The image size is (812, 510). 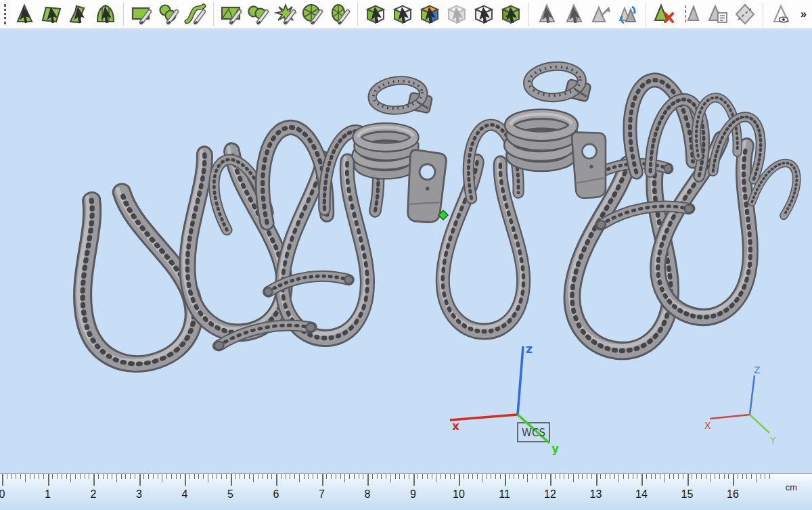 I want to click on mark-window-rectangle-icon, so click(x=231, y=14).